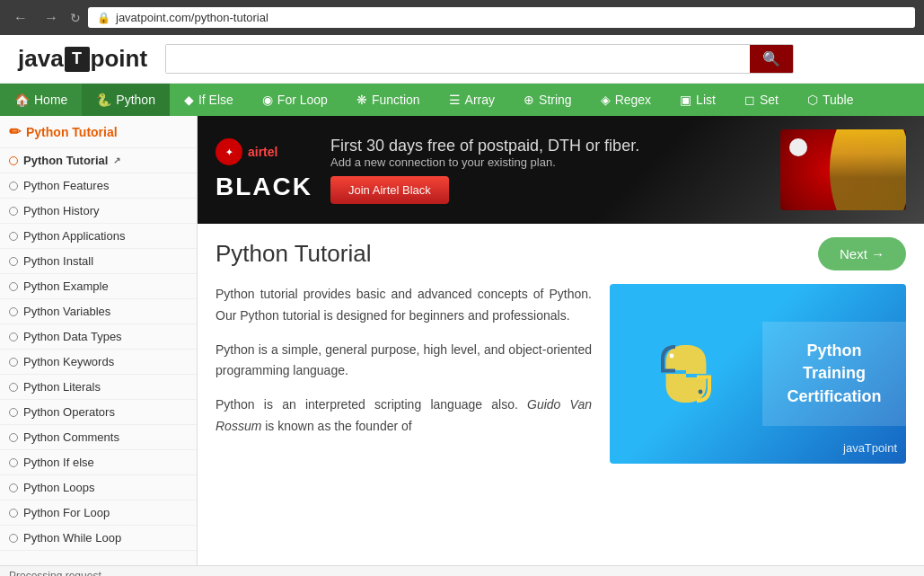 The width and height of the screenshot is (924, 576). I want to click on article-para-3: Python is an interpreted scripting langu…, so click(404, 416).